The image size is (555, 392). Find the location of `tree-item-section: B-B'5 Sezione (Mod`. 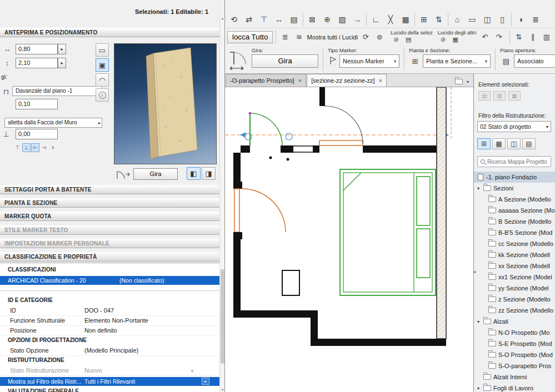

tree-item-section: B-B'5 Sezione (Mod is located at coordinates (514, 233).